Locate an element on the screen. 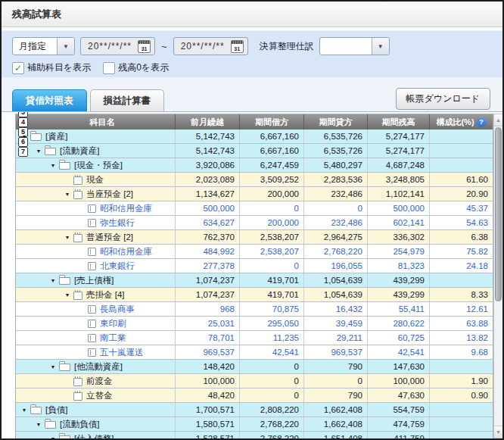 The image size is (504, 440). table-row: ▼ 普通預金 [2] 762,370 2,538,207 2,964,275 3… is located at coordinates (254, 238).